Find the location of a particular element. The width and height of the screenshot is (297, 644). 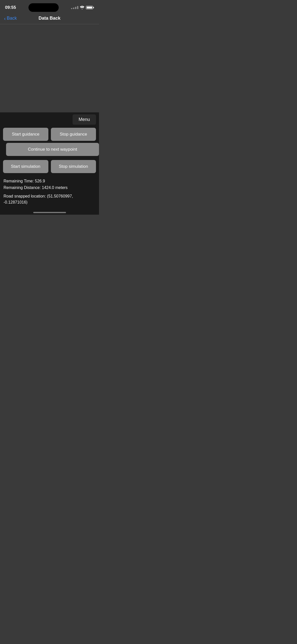

info-section: Remaining Time: 526.9 Remaining Distance… is located at coordinates (49, 192).